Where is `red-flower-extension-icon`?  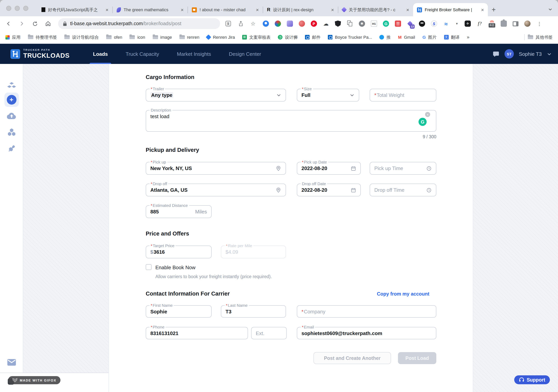 red-flower-extension-icon is located at coordinates (302, 24).